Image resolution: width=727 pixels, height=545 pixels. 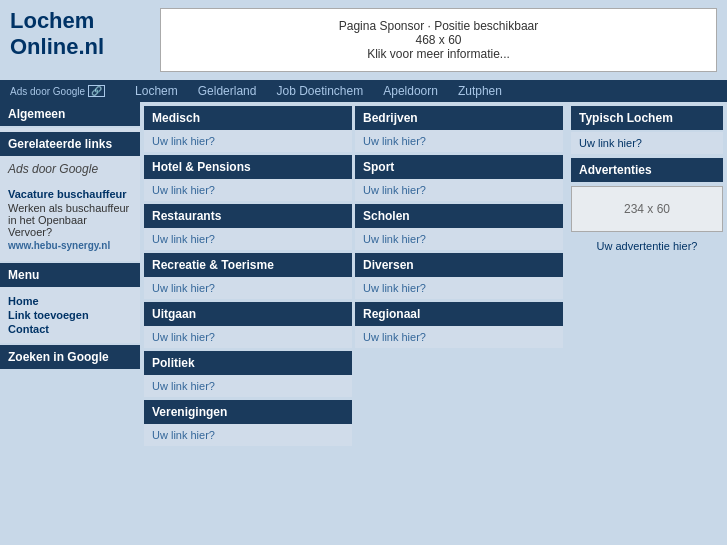 I want to click on sidebar-gerelateerde-header: Gerelateerde links, so click(x=70, y=144).